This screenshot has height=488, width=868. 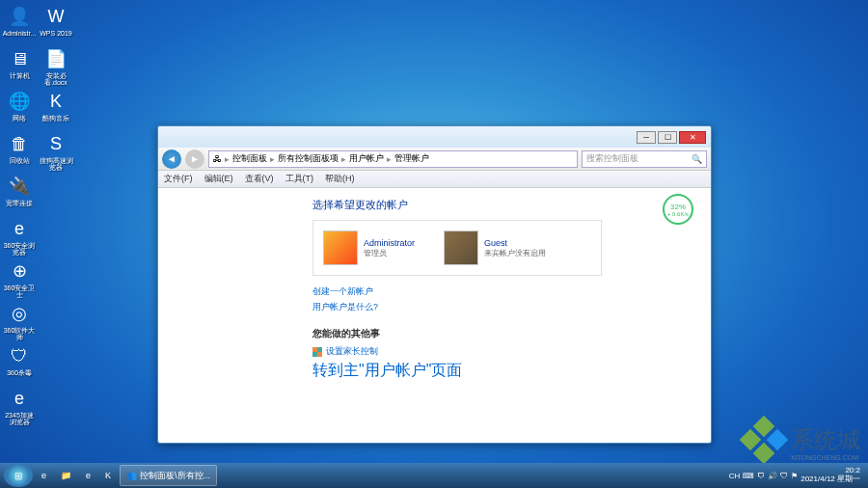 I want to click on icon-image: K, so click(x=56, y=101).